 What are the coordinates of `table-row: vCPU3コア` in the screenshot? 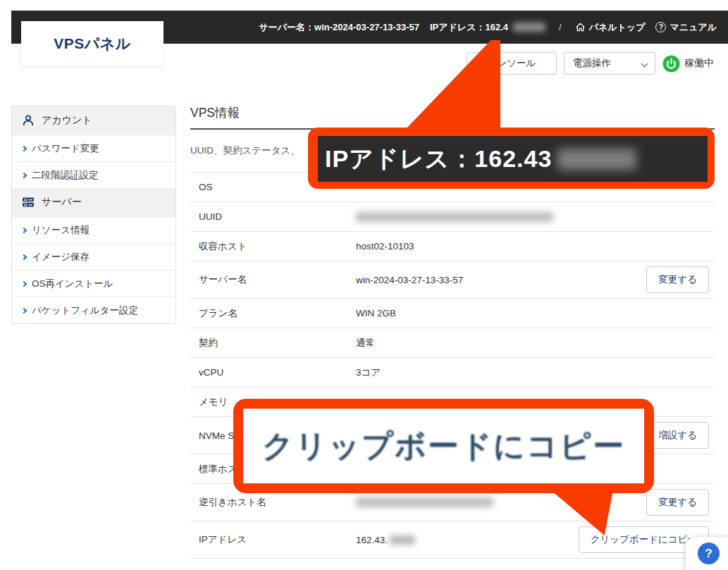 It's located at (452, 373).